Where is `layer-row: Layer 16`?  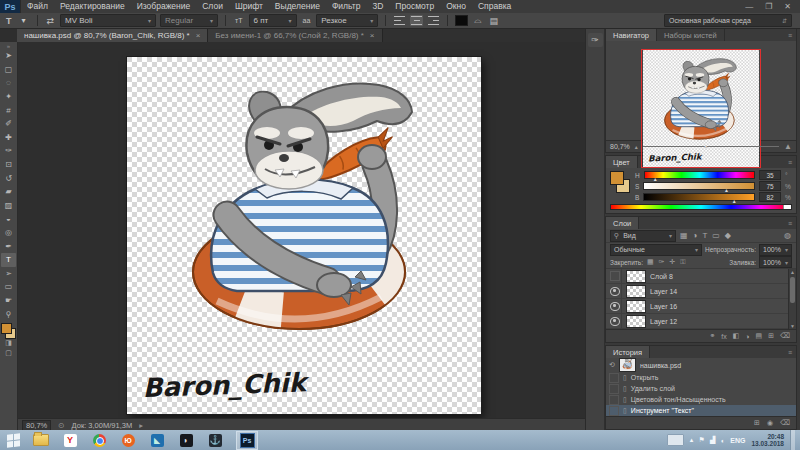
layer-row: Layer 16 is located at coordinates (701, 306).